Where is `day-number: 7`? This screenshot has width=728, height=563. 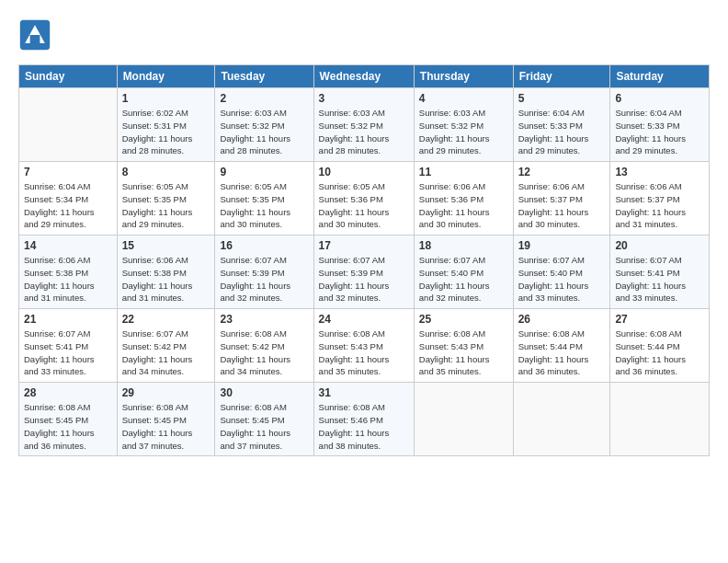 day-number: 7 is located at coordinates (68, 172).